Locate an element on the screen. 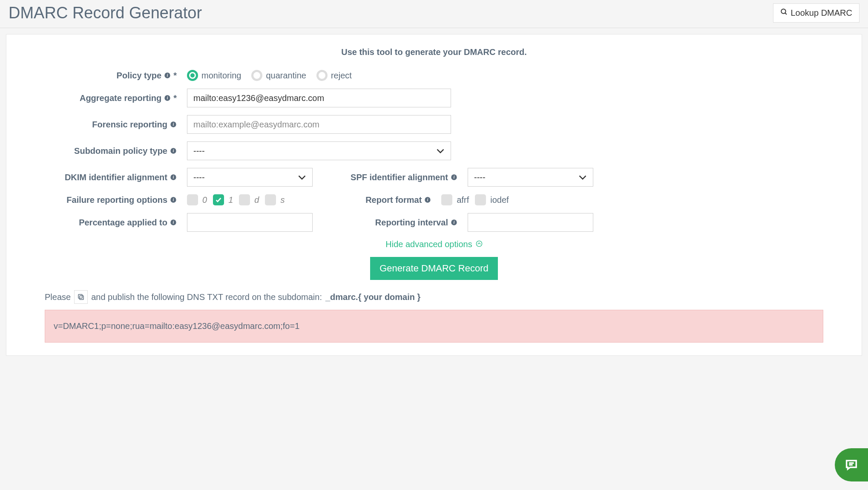  reporting-interval-input is located at coordinates (531, 222).